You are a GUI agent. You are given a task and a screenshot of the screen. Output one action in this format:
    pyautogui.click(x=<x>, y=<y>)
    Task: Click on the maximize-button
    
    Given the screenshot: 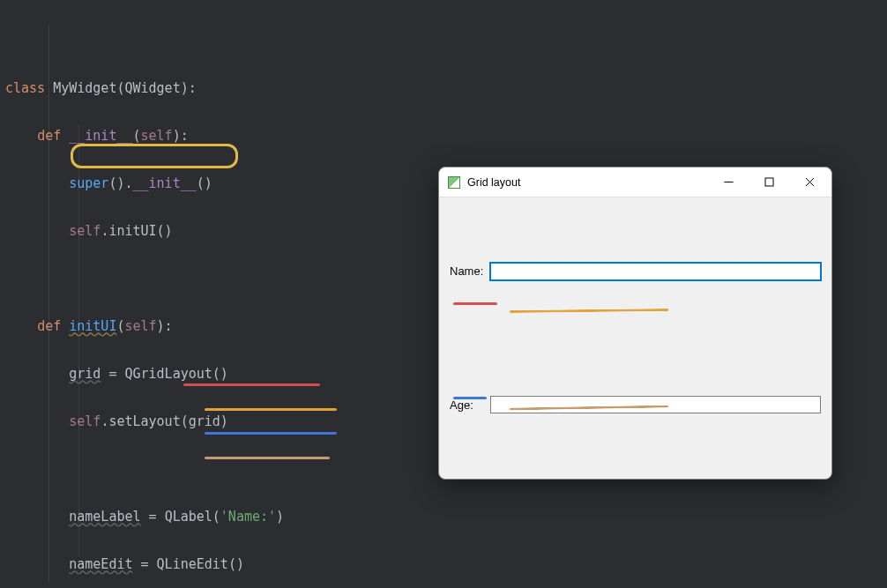 What is the action you would take?
    pyautogui.click(x=769, y=182)
    